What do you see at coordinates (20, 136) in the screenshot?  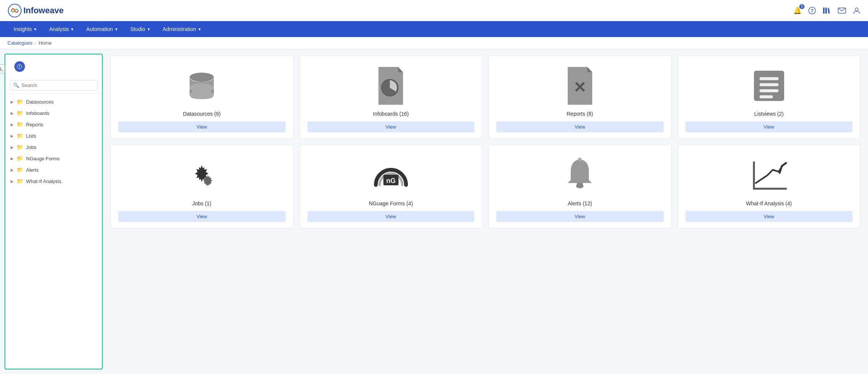 I see `lists-folder-icon: 📁` at bounding box center [20, 136].